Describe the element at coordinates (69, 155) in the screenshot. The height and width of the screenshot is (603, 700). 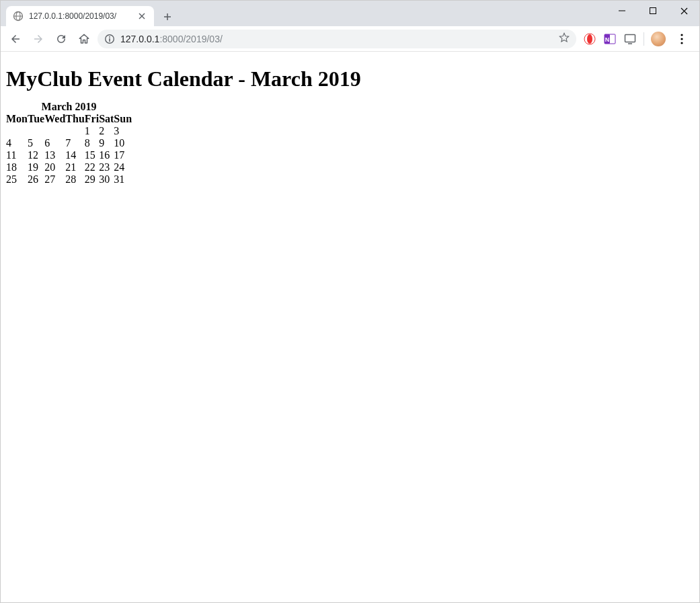
I see `calendar-body: 1 2 3 4 5 6 7 8 9 10 11 12 13 14` at that location.